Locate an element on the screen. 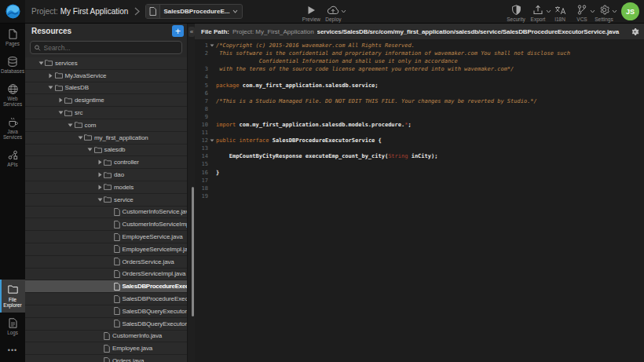 The height and width of the screenshot is (362, 644). code-line: 3 with the terms of the source code lice… is located at coordinates (419, 69).